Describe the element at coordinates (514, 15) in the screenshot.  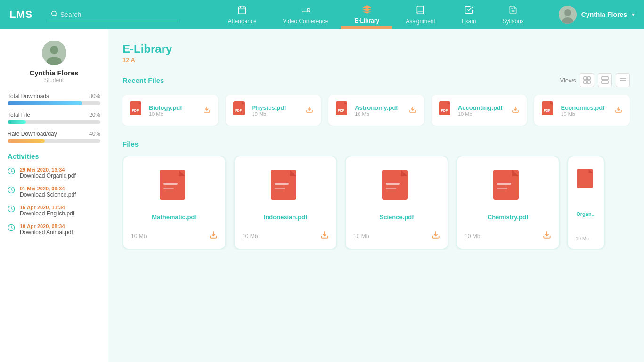
I see `nav-item-syllabus: Syllabus` at that location.